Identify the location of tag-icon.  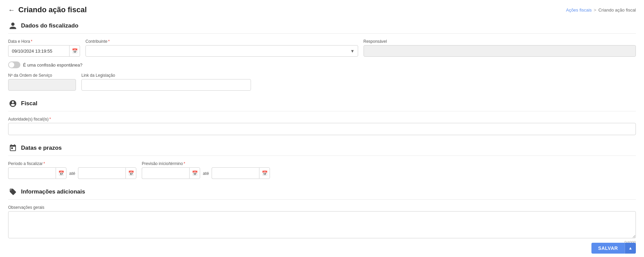
(13, 192).